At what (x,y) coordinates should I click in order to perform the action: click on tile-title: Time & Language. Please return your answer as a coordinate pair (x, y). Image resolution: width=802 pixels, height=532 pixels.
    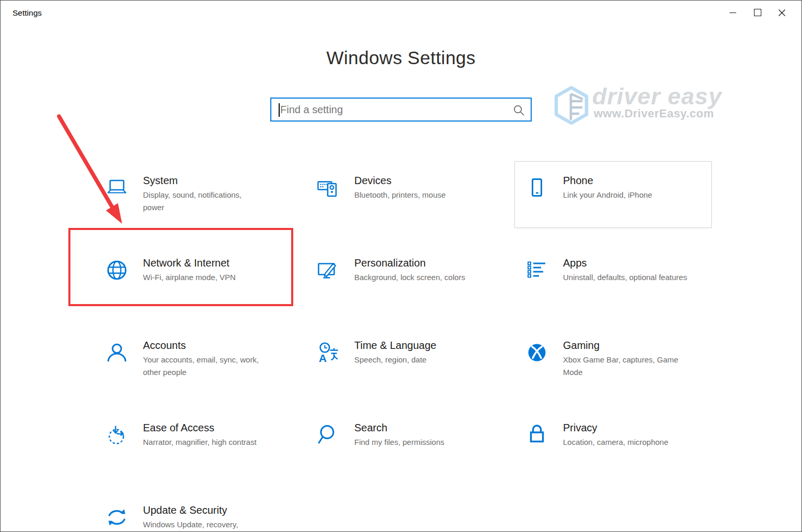
    Looking at the image, I should click on (396, 345).